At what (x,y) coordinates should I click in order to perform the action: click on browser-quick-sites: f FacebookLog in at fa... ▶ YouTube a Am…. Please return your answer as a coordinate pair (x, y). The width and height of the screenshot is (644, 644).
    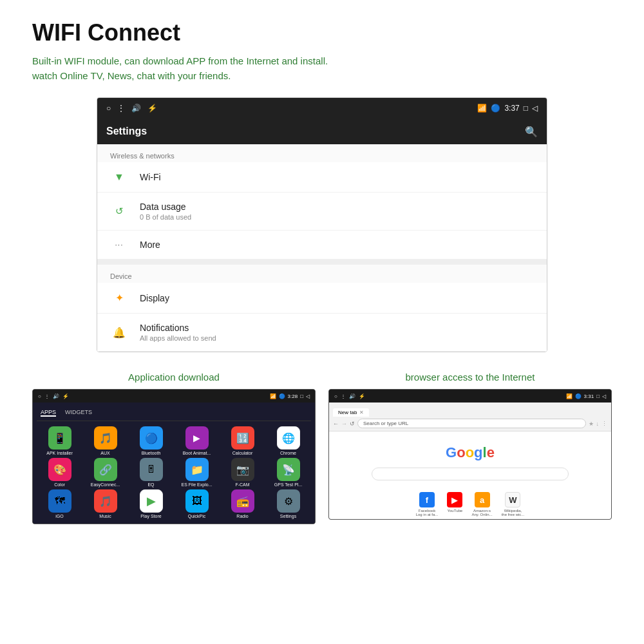
    Looking at the image, I should click on (470, 504).